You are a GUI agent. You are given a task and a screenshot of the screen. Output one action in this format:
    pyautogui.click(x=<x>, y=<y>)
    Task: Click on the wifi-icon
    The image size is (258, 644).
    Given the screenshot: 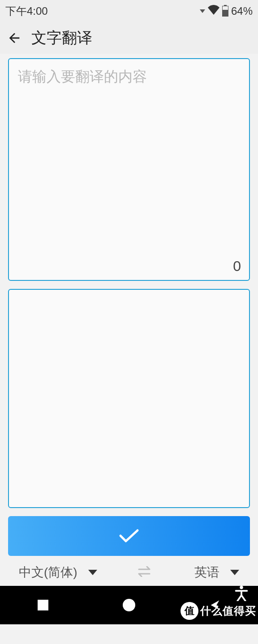 What is the action you would take?
    pyautogui.click(x=214, y=11)
    